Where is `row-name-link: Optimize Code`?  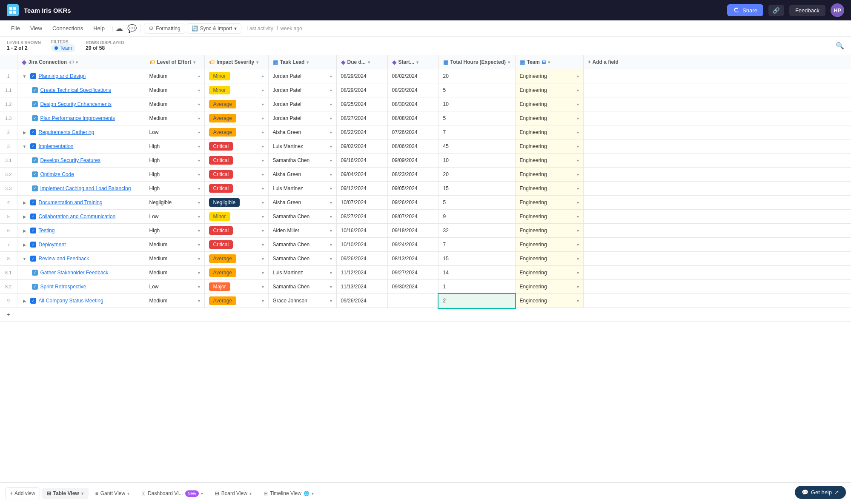
row-name-link: Optimize Code is located at coordinates (57, 174).